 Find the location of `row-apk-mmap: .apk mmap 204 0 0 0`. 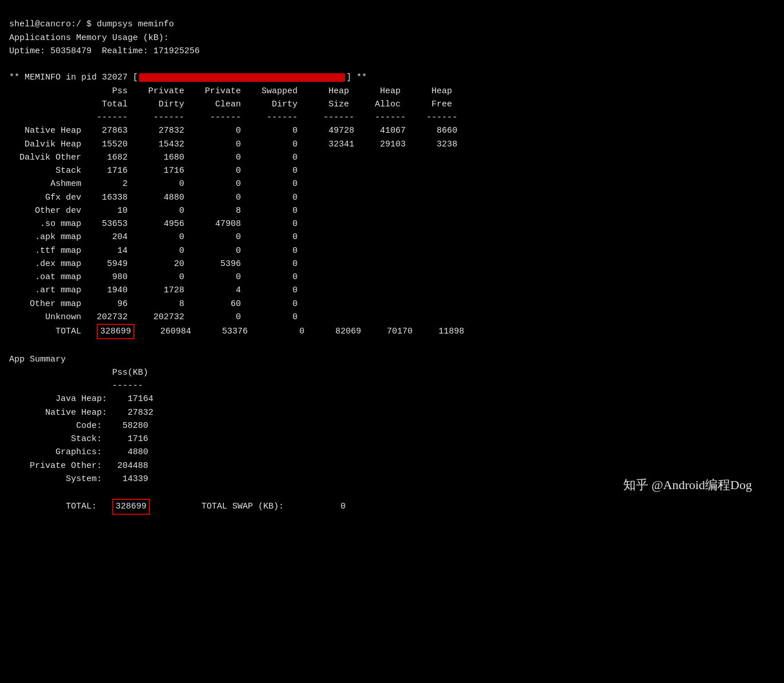

row-apk-mmap: .apk mmap 204 0 0 0 is located at coordinates (153, 237).